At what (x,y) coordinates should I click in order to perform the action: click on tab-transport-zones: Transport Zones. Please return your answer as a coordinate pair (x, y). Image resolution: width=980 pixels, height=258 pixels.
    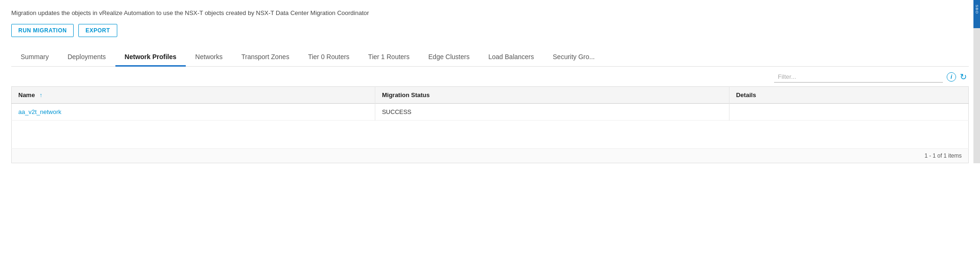
    Looking at the image, I should click on (265, 57).